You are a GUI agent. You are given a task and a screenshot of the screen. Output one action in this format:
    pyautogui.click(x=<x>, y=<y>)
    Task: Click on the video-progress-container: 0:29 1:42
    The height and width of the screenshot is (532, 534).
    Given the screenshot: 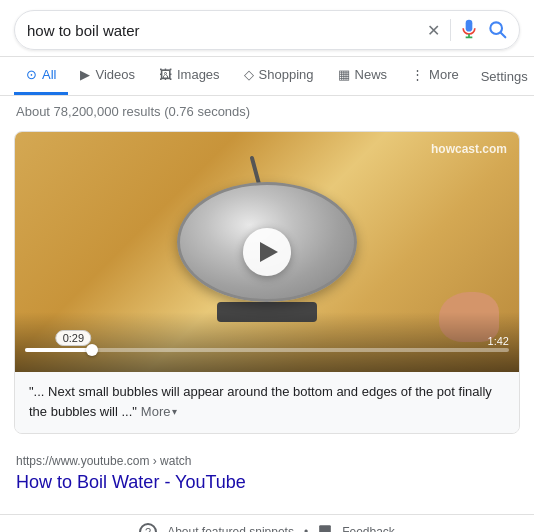 What is the action you would take?
    pyautogui.click(x=267, y=350)
    